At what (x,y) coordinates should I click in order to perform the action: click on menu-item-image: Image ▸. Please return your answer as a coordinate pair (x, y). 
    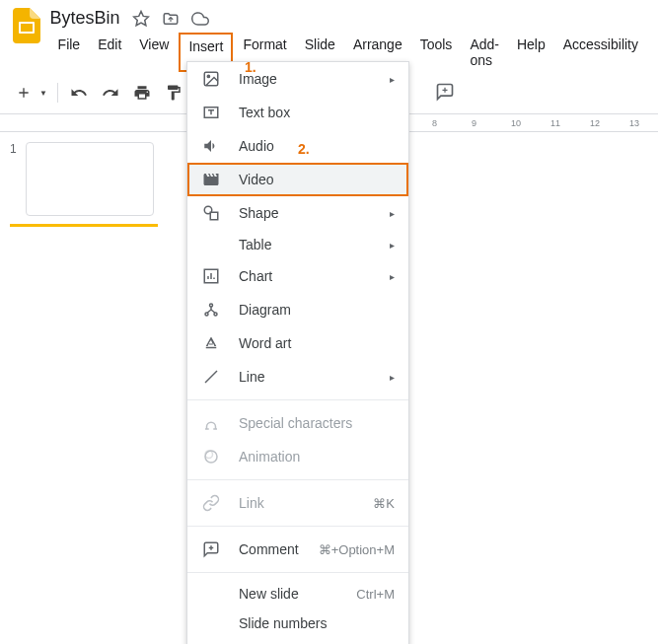
    Looking at the image, I should click on (298, 79).